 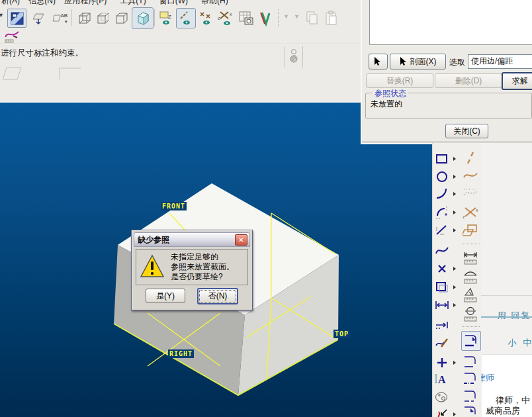 I want to click on offset-flyout-arrow, so click(x=455, y=287).